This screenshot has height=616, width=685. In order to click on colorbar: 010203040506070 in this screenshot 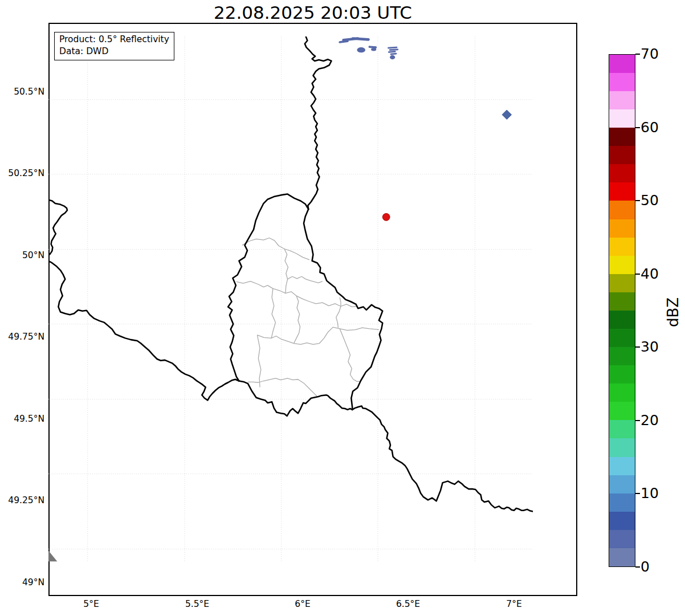, I will do `click(622, 311)`.